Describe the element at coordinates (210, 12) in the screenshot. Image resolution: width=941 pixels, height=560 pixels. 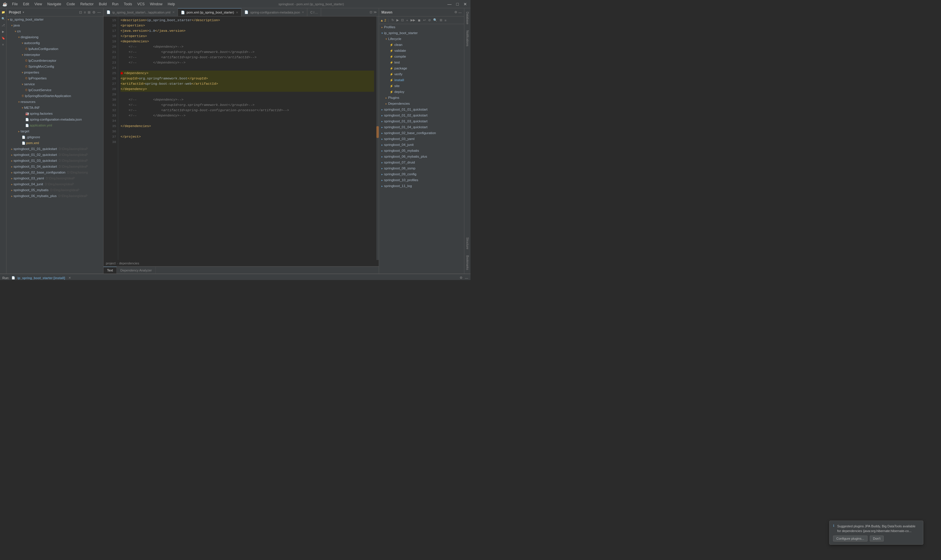
I see `tab-pom-xml: 📄 pom.xml (ip_spring_boot_starter) ✕` at that location.